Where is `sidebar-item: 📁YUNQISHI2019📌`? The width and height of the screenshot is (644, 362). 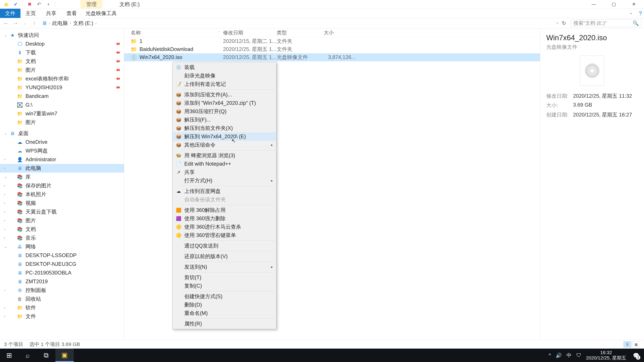
sidebar-item: 📁YUNQISHI2019📌 is located at coordinates (62, 87).